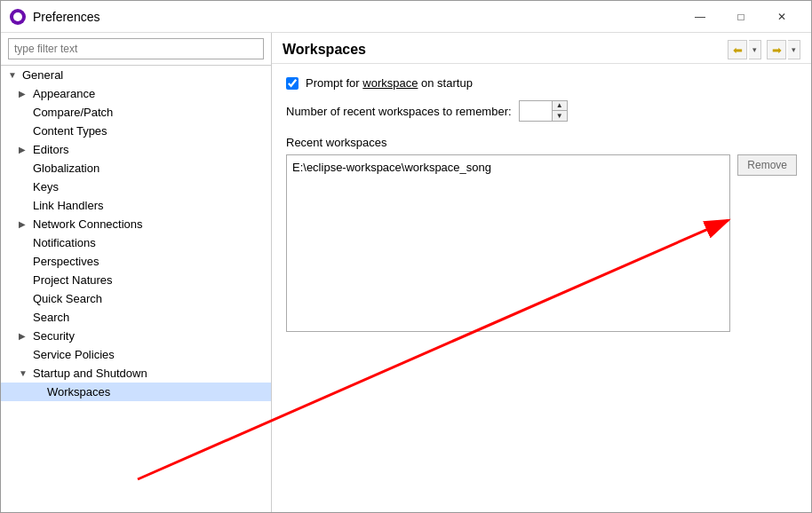  Describe the element at coordinates (18, 17) in the screenshot. I see `app-icon` at that location.